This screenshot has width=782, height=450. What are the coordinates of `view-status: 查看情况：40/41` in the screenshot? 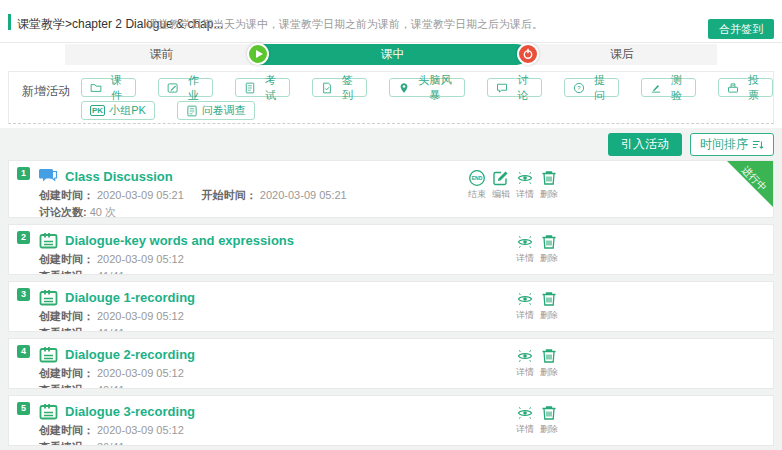 It's located at (82, 386).